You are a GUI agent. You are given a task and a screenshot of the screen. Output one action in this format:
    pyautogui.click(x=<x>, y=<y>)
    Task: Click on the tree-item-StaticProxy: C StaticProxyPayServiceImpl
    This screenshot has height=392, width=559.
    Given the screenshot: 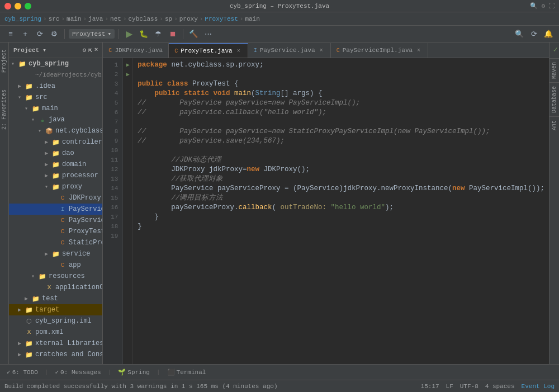 What is the action you would take?
    pyautogui.click(x=56, y=243)
    